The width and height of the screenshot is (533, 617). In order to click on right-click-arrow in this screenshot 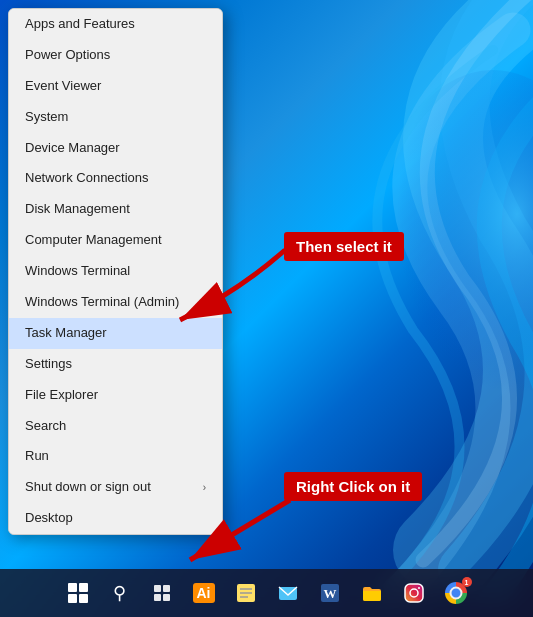, I will do `click(200, 535)`.